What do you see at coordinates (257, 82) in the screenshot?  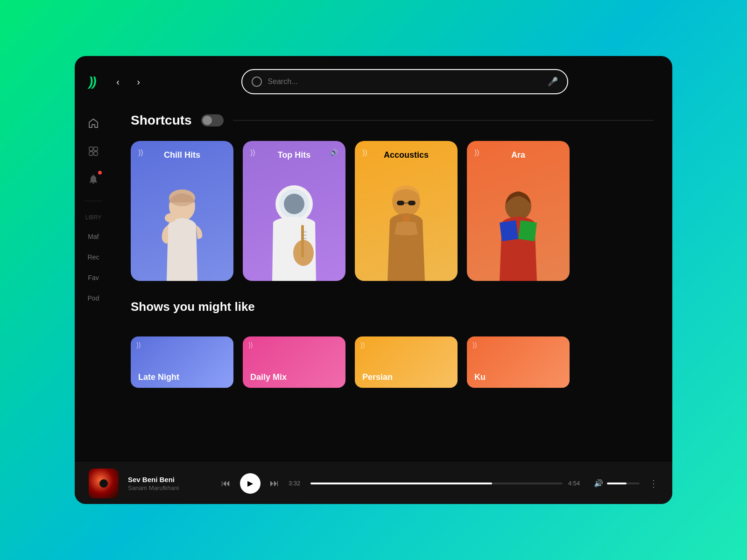 I see `search-icon` at bounding box center [257, 82].